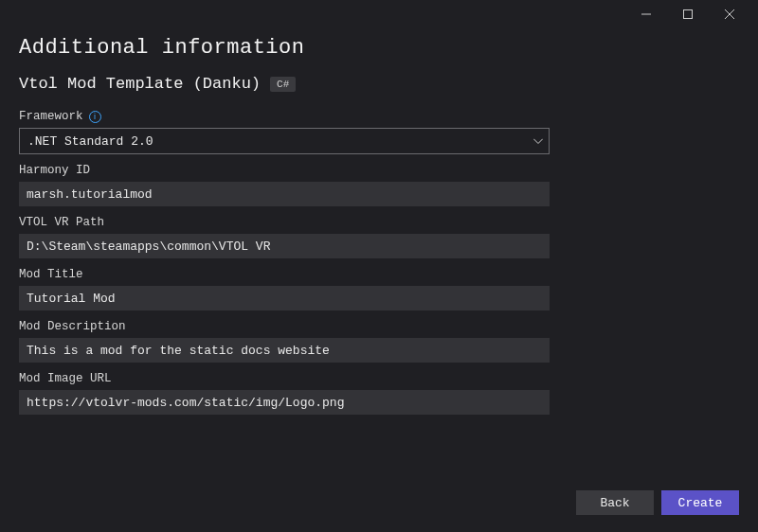  Describe the element at coordinates (284, 141) in the screenshot. I see `framework-select: .NET Standard 2.0` at that location.